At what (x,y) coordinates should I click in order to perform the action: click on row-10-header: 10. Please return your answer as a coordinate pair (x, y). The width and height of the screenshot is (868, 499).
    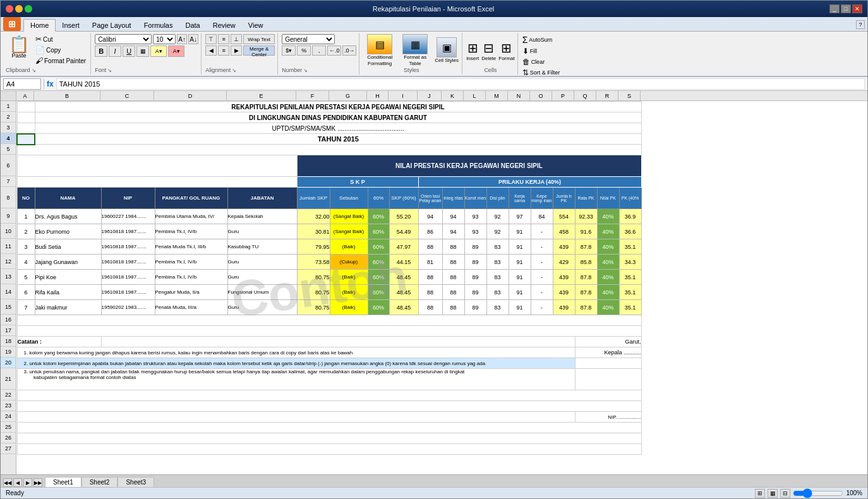
    Looking at the image, I should click on (8, 231).